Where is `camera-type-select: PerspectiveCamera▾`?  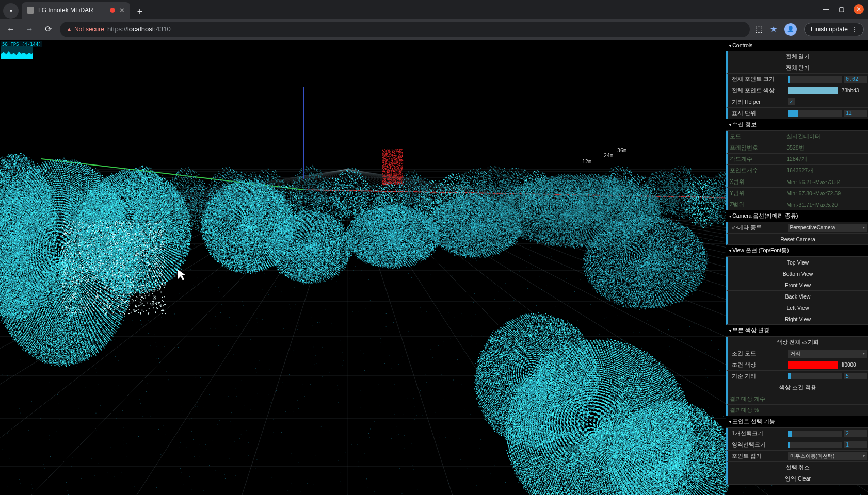 camera-type-select: PerspectiveCamera▾ is located at coordinates (828, 228).